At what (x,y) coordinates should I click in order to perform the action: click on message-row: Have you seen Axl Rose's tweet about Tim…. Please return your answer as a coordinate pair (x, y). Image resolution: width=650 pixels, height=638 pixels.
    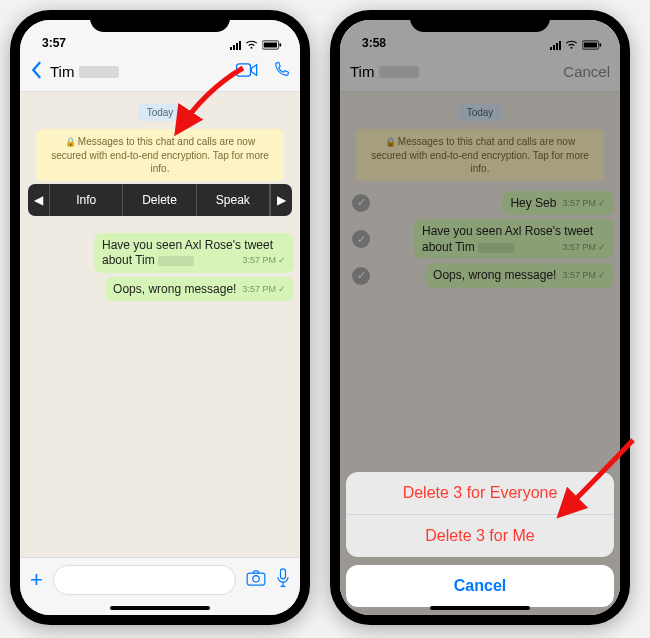
    Looking at the image, I should click on (160, 253).